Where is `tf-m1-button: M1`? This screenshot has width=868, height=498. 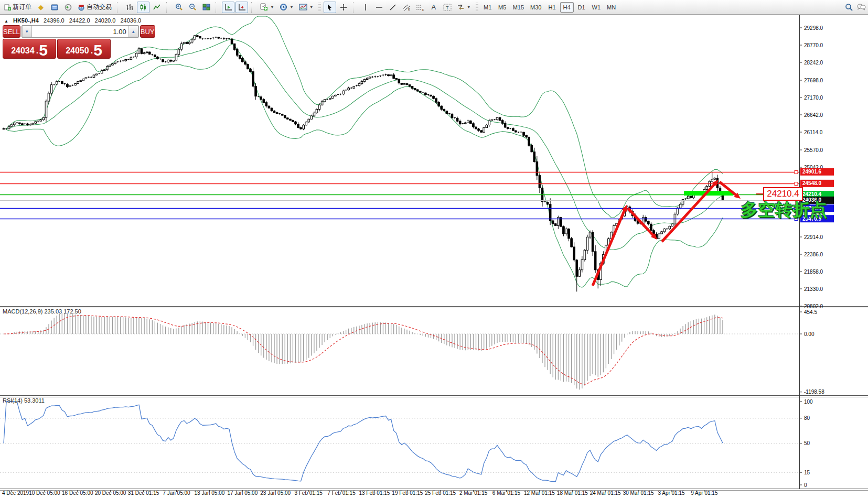
tf-m1-button: M1 is located at coordinates (488, 7).